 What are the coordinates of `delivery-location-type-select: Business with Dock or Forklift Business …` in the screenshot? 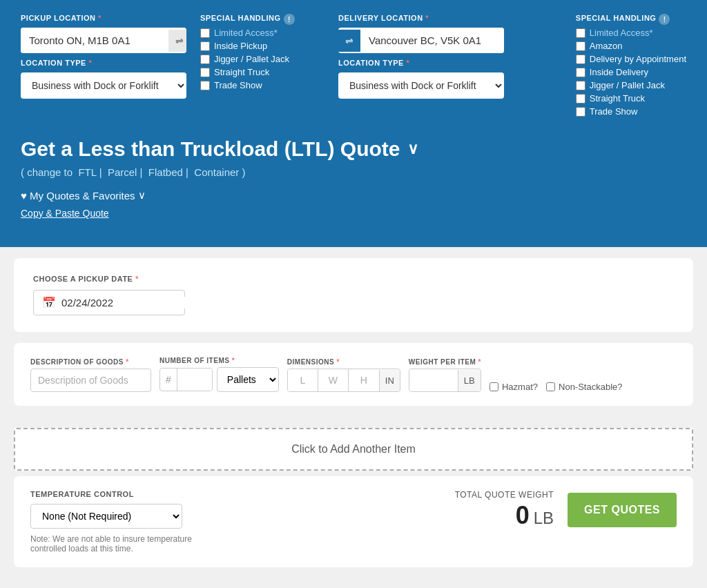 It's located at (421, 86).